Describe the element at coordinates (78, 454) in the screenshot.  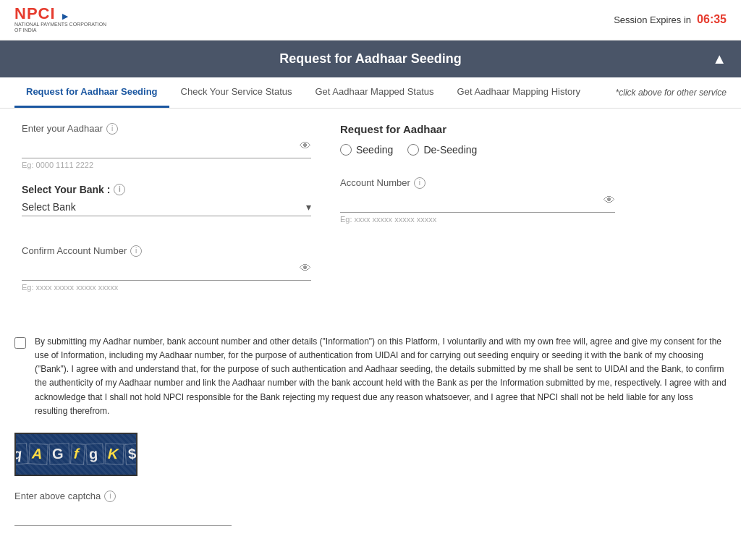
I see `captcha-char-4: f` at that location.